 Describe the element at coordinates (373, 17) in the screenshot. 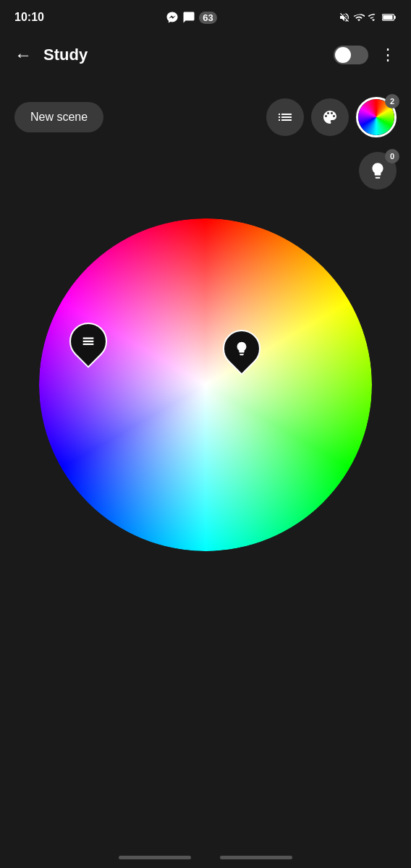

I see `signal-icon` at that location.